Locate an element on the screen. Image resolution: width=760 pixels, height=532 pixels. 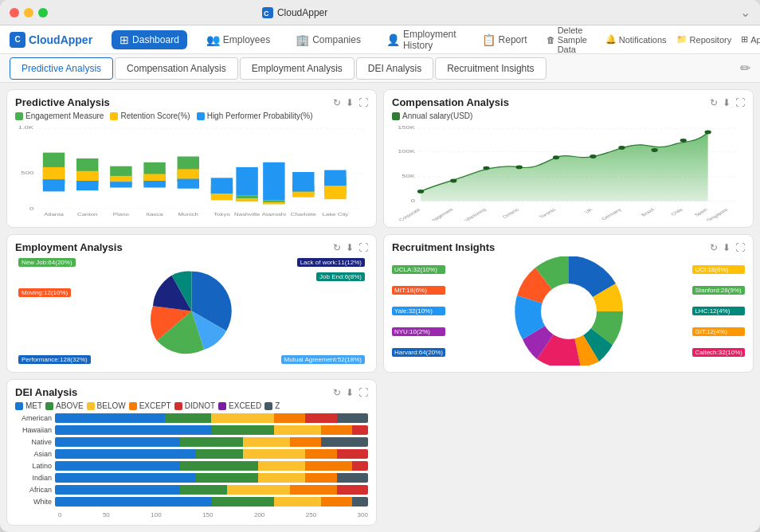
label-uci: UCI:18(6%) is located at coordinates (719, 269).